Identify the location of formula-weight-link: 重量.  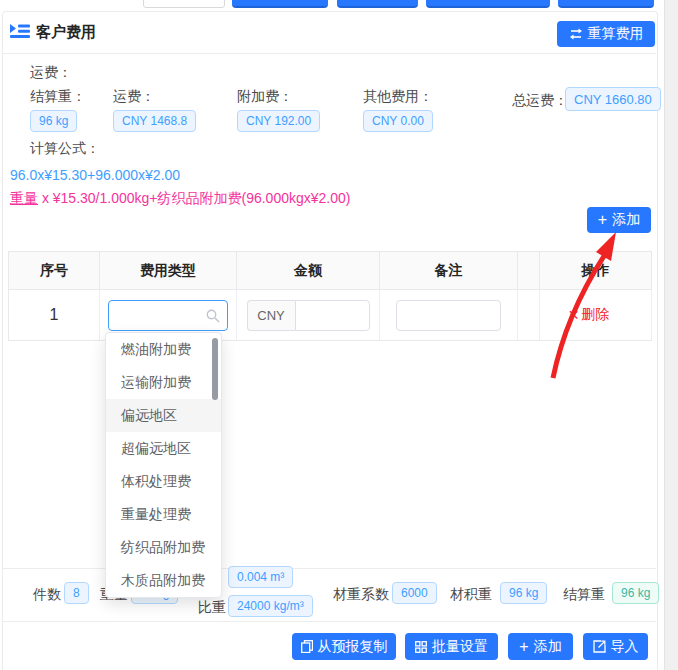
(24, 198).